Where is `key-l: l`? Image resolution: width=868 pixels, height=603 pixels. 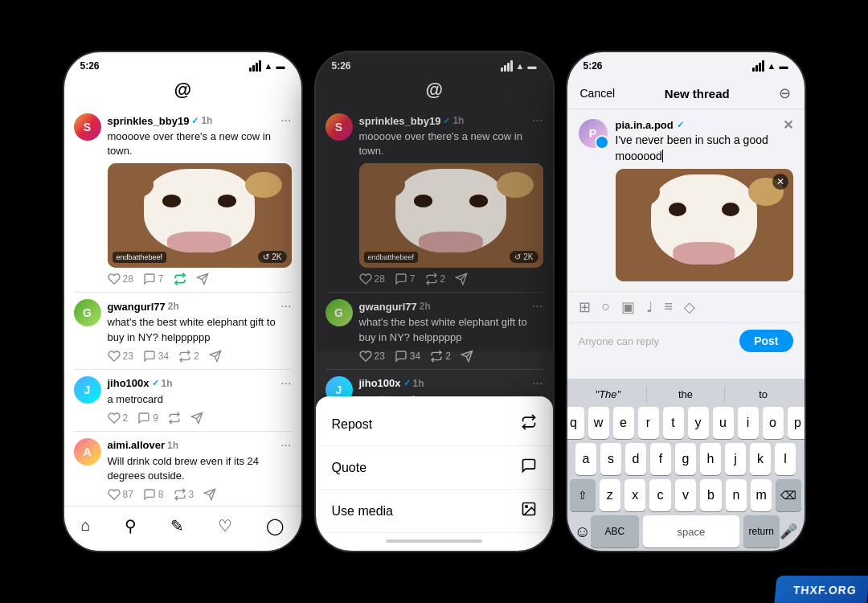 key-l: l is located at coordinates (785, 459).